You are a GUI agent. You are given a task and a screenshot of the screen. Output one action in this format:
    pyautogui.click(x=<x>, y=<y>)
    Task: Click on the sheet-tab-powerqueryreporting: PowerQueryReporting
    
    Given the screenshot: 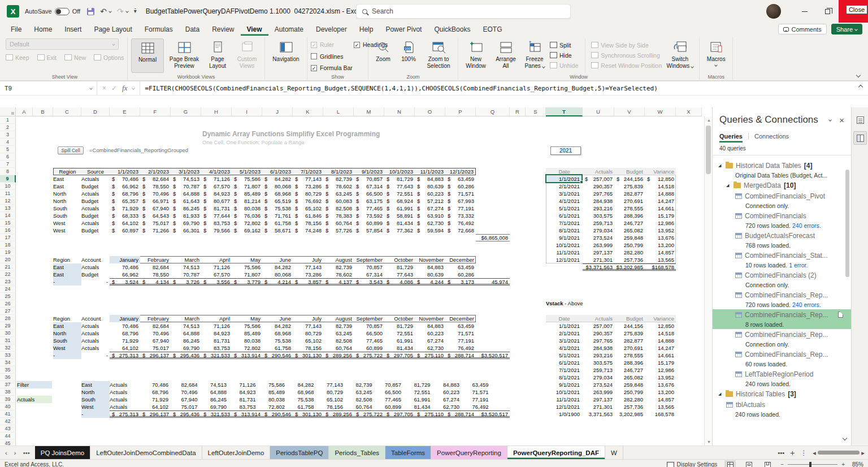 What is the action you would take?
    pyautogui.click(x=469, y=452)
    